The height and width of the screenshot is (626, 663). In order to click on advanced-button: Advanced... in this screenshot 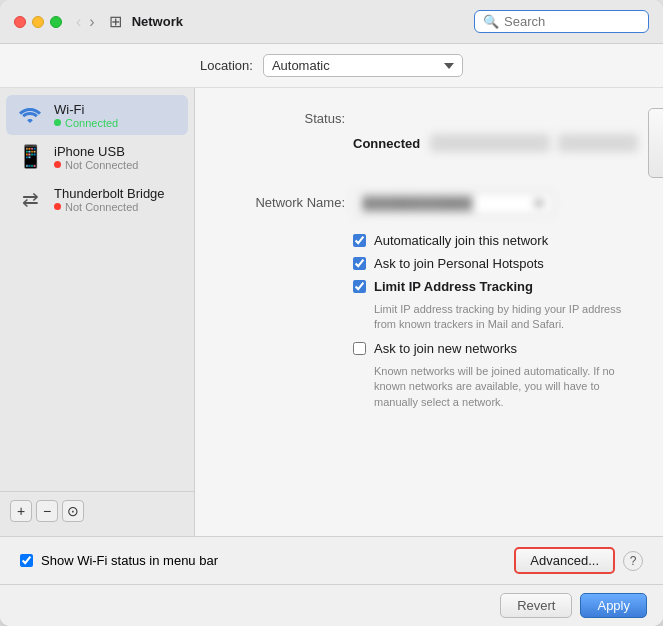, I will do `click(564, 560)`.